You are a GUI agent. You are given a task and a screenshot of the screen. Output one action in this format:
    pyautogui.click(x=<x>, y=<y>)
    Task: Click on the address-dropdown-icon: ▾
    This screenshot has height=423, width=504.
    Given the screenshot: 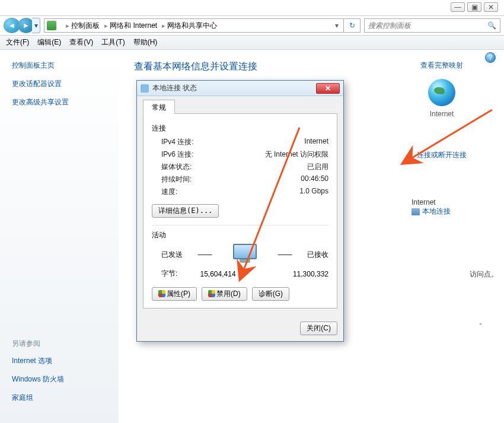 What is the action you would take?
    pyautogui.click(x=337, y=26)
    